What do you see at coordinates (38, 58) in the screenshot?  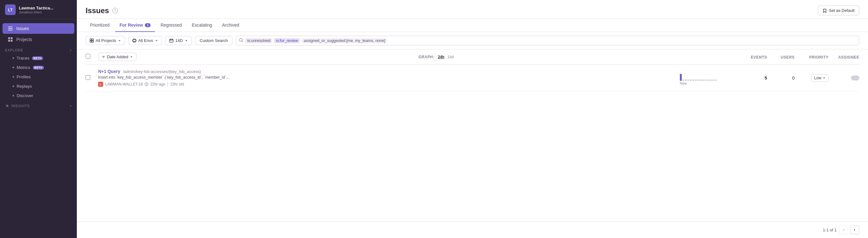 I see `sidebar-item-traces: Traces beta` at bounding box center [38, 58].